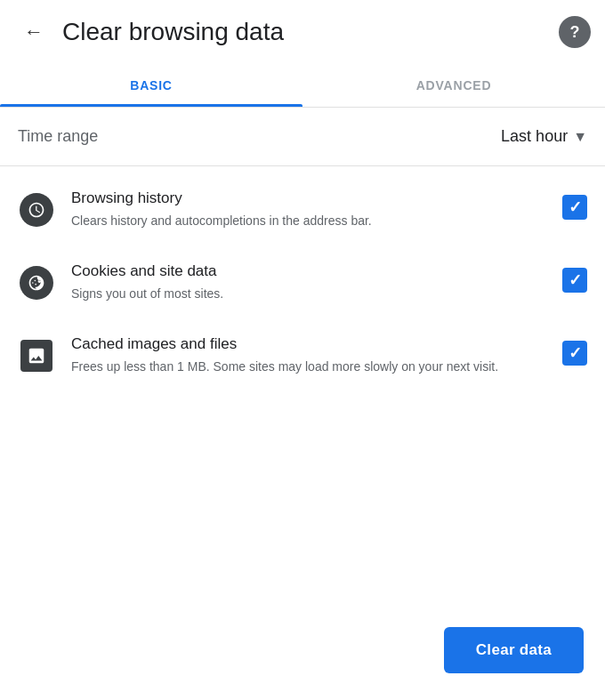 This screenshot has height=700, width=605. What do you see at coordinates (544, 137) in the screenshot?
I see `time-range-select: Last hour ▼` at bounding box center [544, 137].